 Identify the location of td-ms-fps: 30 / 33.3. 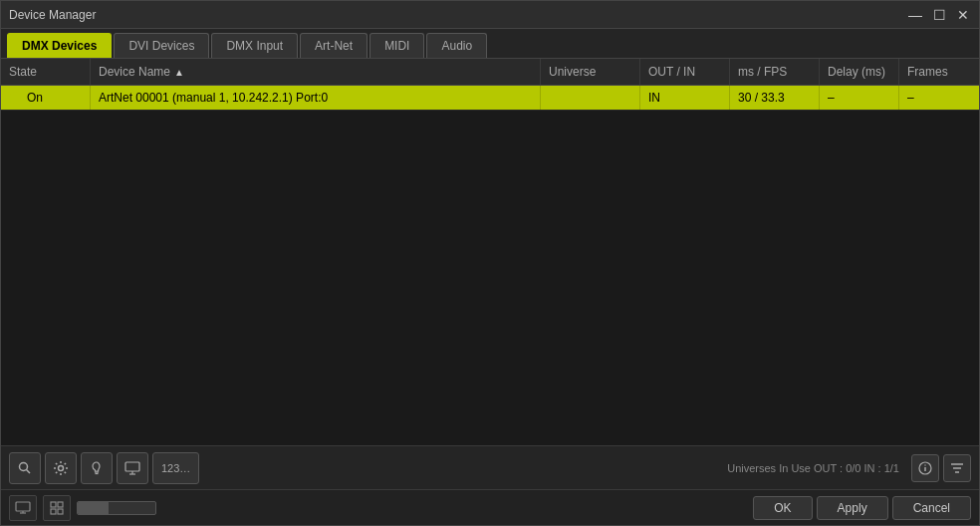
(775, 98).